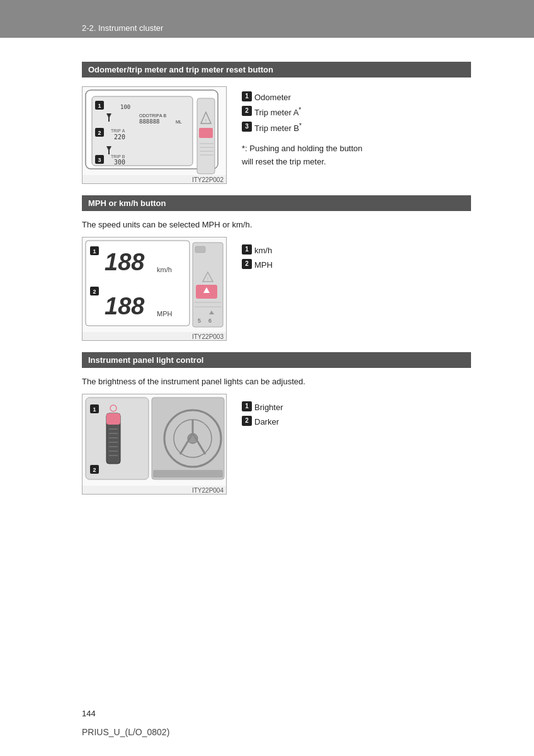 The height and width of the screenshot is (756, 534). I want to click on odometer-row: 1 100 ODOTRIPА В 888888 ML 2 TRIP А 220, so click(276, 135).